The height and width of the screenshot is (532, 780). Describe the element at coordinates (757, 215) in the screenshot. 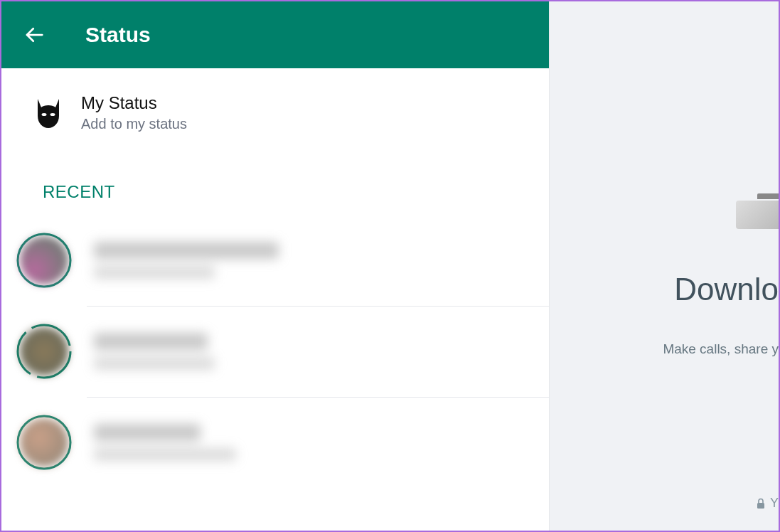

I see `promo-laptop-icon` at that location.